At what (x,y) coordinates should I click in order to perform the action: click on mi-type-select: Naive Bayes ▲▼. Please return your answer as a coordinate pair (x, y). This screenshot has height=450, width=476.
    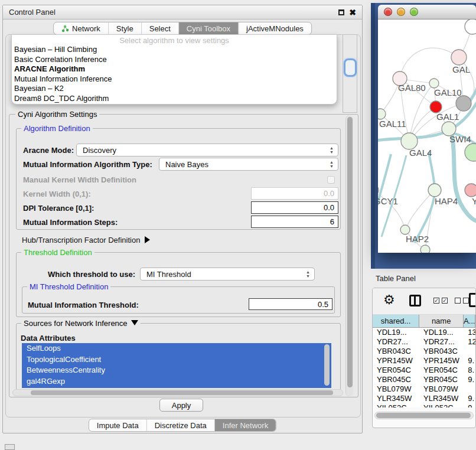
    Looking at the image, I should click on (249, 164).